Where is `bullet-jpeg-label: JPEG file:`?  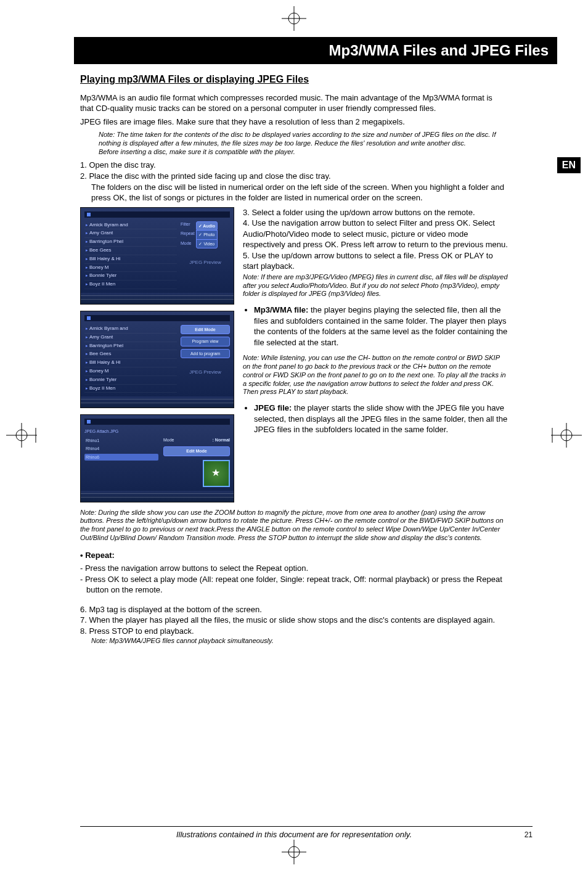 bullet-jpeg-label: JPEG file: is located at coordinates (272, 408).